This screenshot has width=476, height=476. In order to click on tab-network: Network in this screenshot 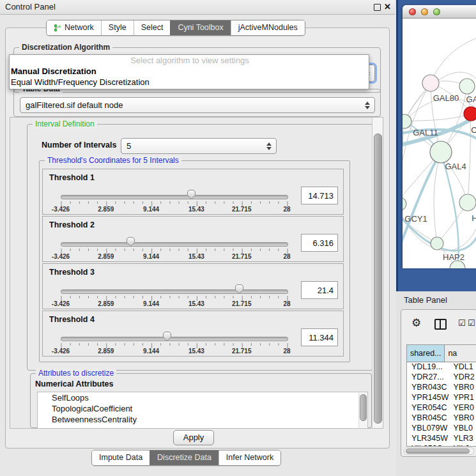, I will do `click(74, 28)`.